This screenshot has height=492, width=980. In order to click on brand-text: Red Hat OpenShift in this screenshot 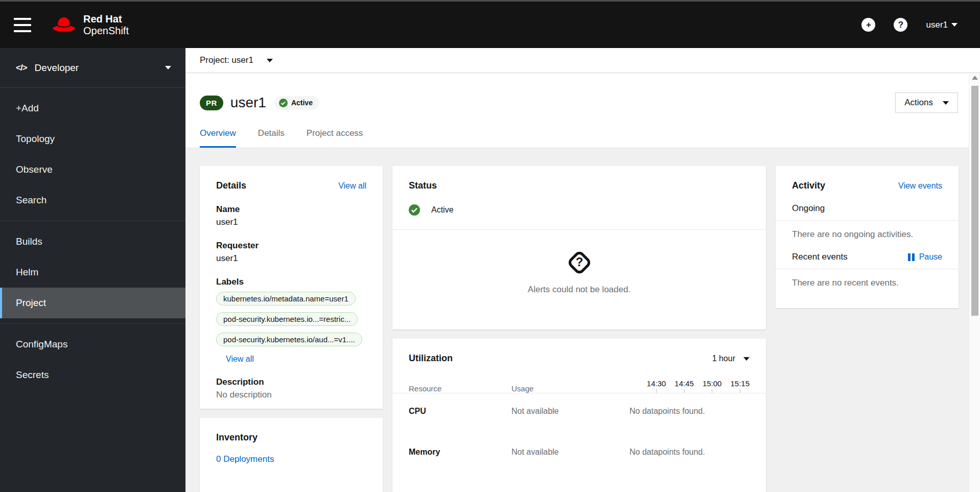, I will do `click(106, 25)`.